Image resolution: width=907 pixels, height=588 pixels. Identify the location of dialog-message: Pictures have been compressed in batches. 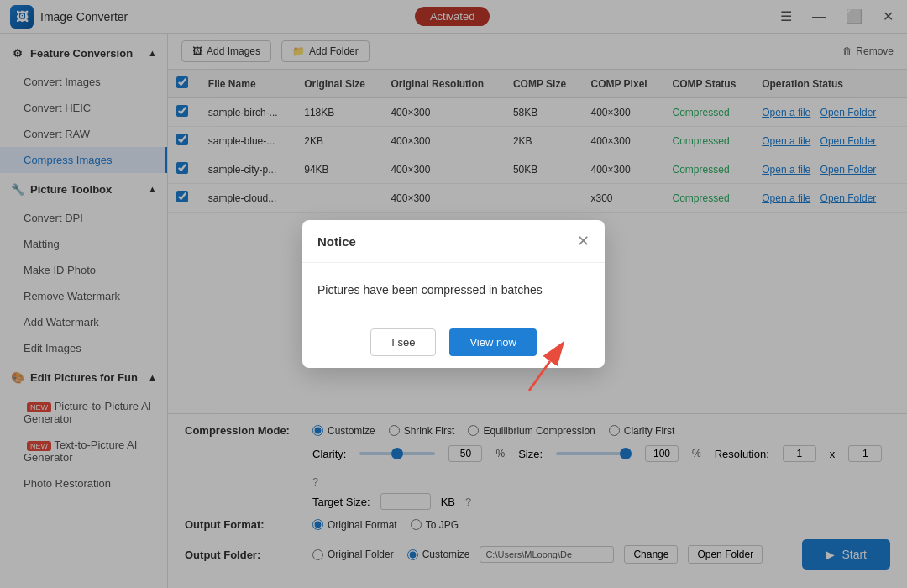
(430, 290).